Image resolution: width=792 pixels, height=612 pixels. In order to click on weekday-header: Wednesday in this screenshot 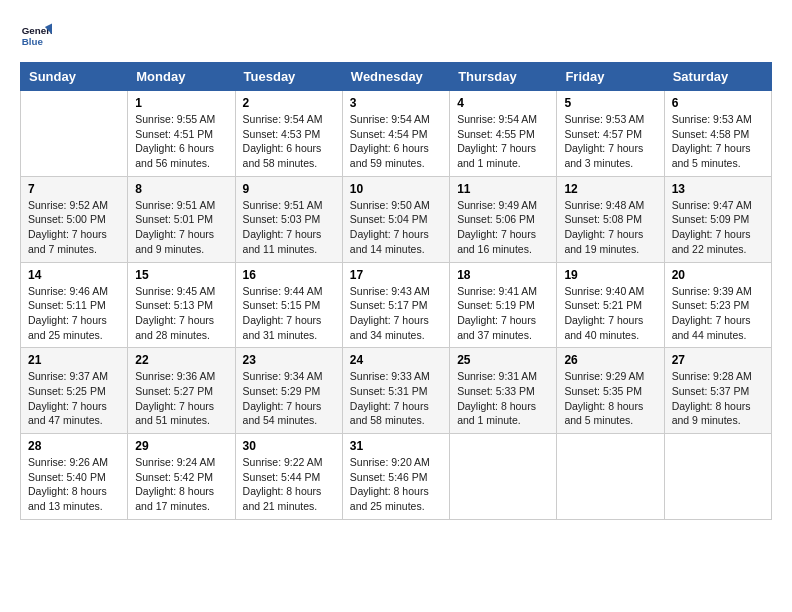, I will do `click(396, 77)`.